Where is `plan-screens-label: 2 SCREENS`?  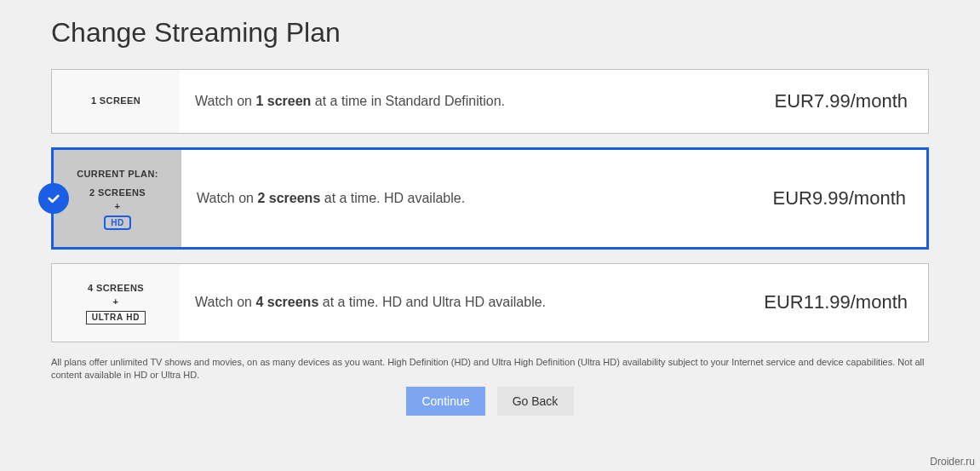 plan-screens-label: 2 SCREENS is located at coordinates (117, 193).